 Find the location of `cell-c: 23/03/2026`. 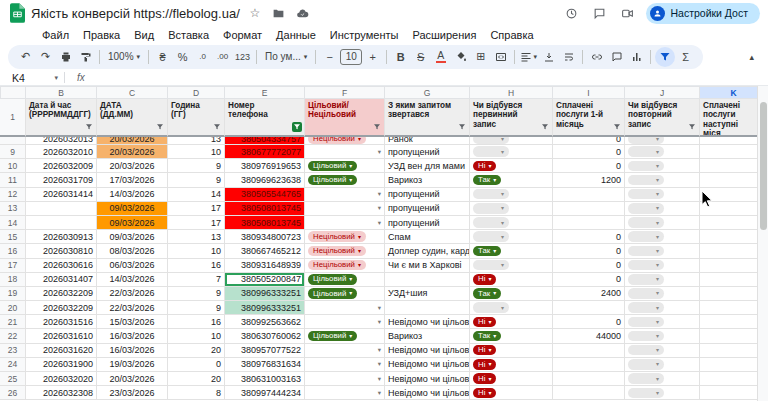

cell-c: 23/03/2026 is located at coordinates (132, 393).